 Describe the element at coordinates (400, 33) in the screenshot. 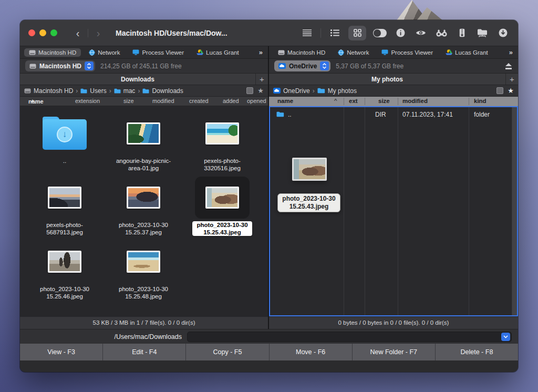

I see `info-icon` at that location.